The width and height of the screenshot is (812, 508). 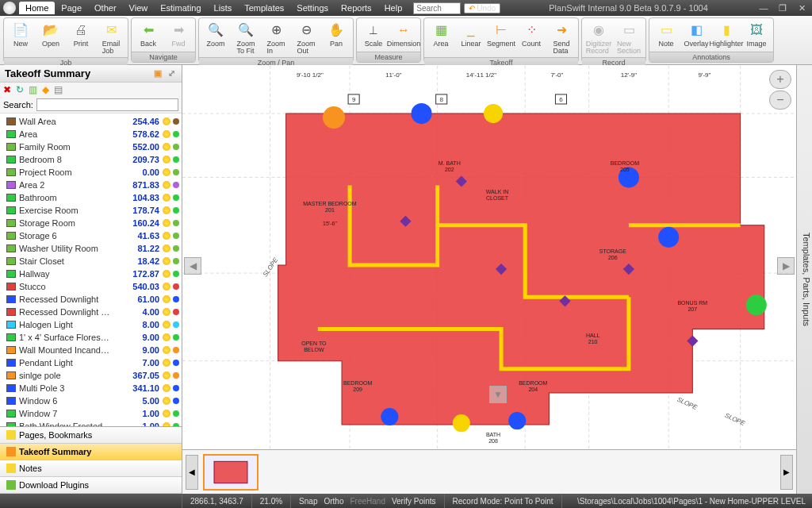 What do you see at coordinates (373, 35) in the screenshot?
I see `scale-button: ⟂Scale` at bounding box center [373, 35].